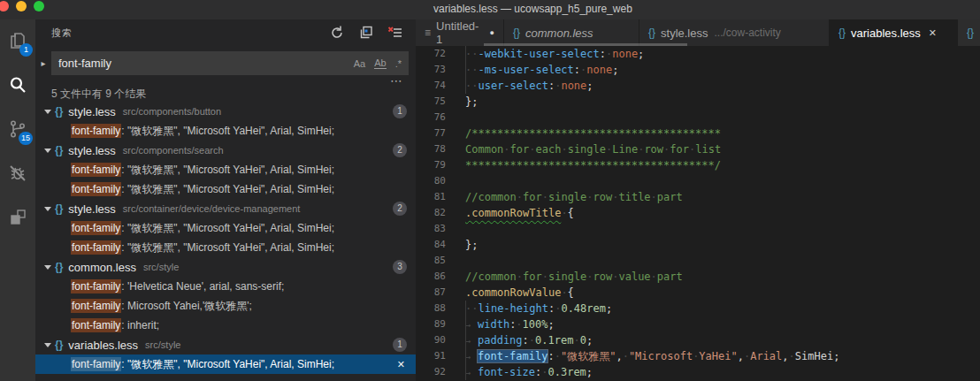 This screenshot has width=980, height=381. I want to click on expand-replace-chevron-icon: ▸, so click(43, 64).